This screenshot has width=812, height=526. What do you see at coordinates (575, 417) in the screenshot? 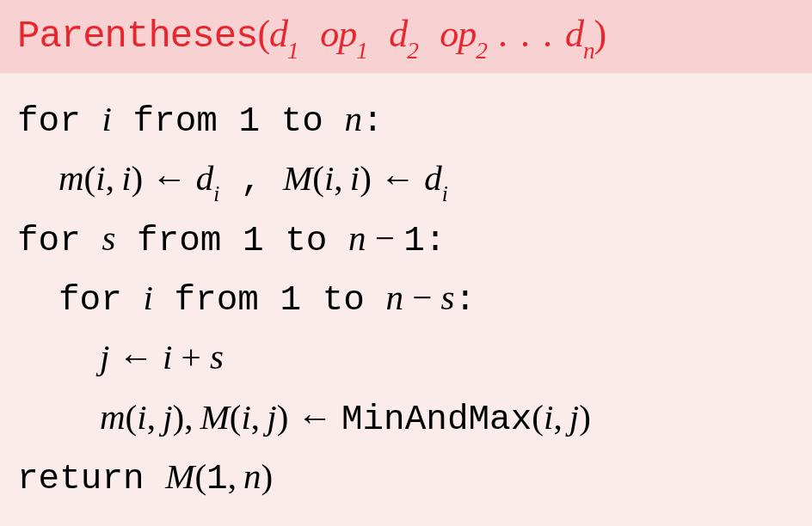
I see `var-j3: j` at bounding box center [575, 417].